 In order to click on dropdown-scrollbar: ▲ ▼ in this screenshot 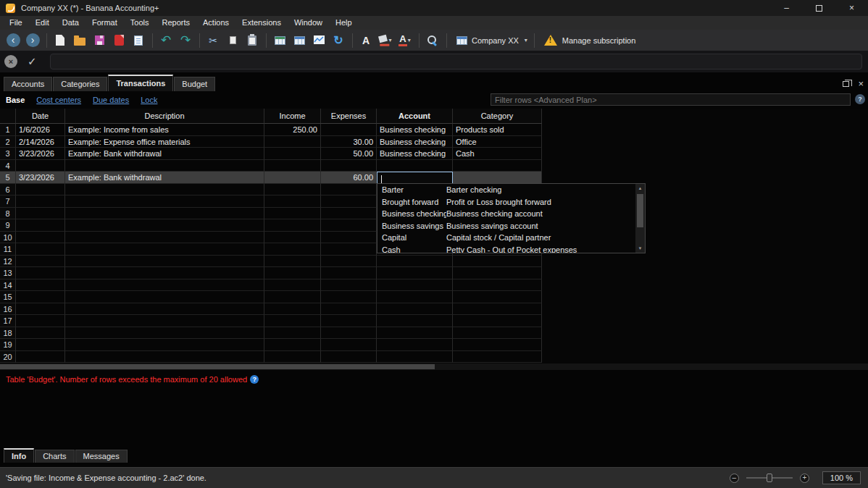, I will do `click(640, 219)`.